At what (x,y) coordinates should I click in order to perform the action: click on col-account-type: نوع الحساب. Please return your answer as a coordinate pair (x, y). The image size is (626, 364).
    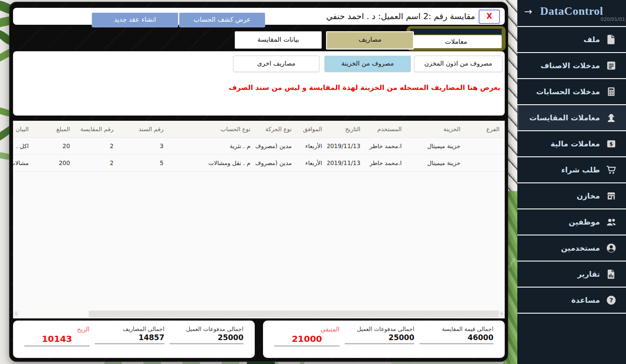
    Looking at the image, I should click on (212, 129).